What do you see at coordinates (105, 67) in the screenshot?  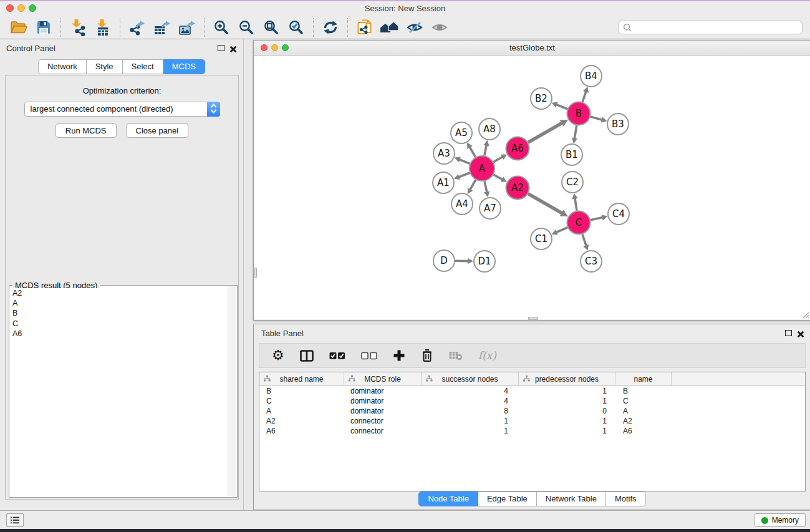 I see `tab-style: Style` at bounding box center [105, 67].